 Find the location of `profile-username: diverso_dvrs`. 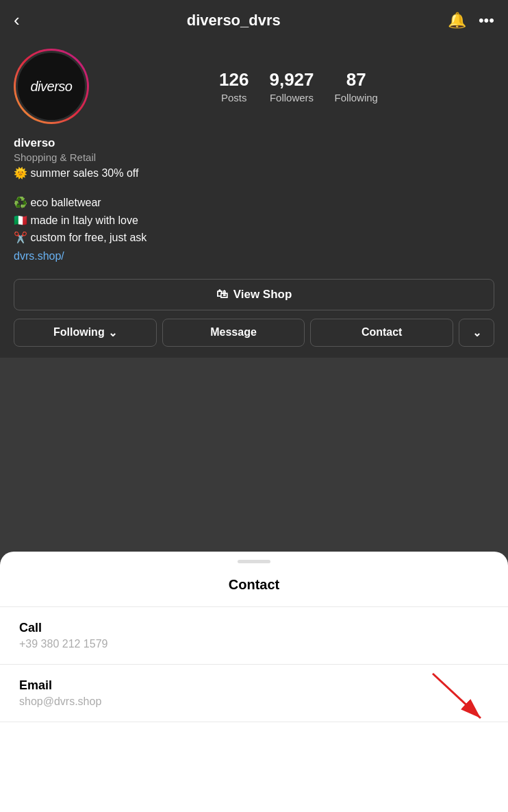

profile-username: diverso_dvrs is located at coordinates (234, 21).